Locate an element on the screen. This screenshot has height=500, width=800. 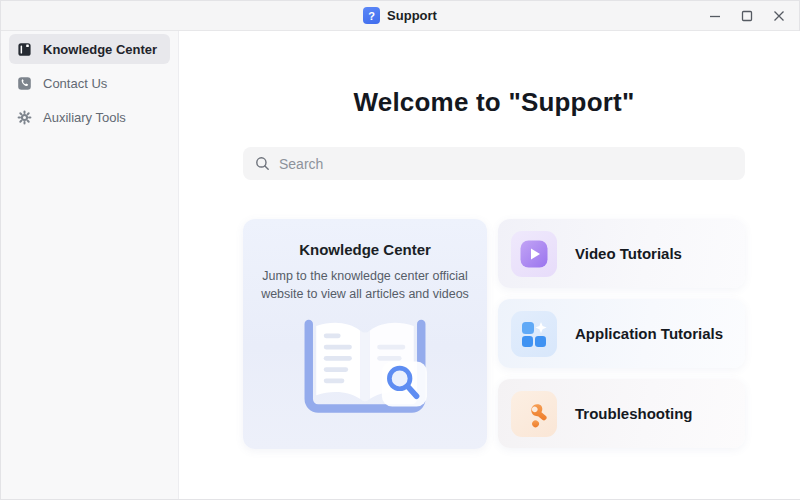
phone-icon is located at coordinates (24, 84).